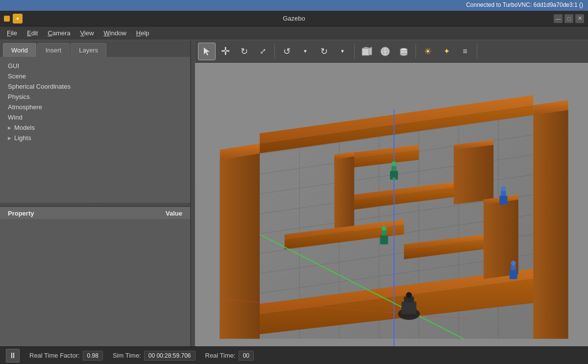  Describe the element at coordinates (18, 19) in the screenshot. I see `app-icon` at that location.